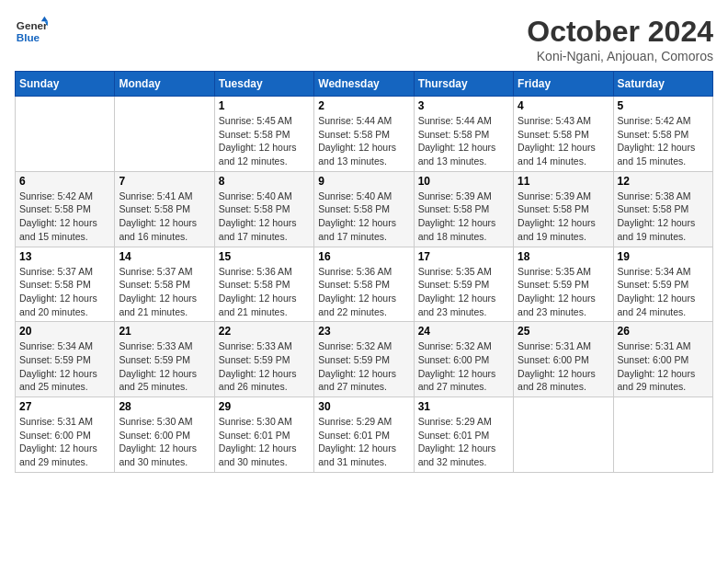  What do you see at coordinates (64, 407) in the screenshot?
I see `day-number: 27` at bounding box center [64, 407].